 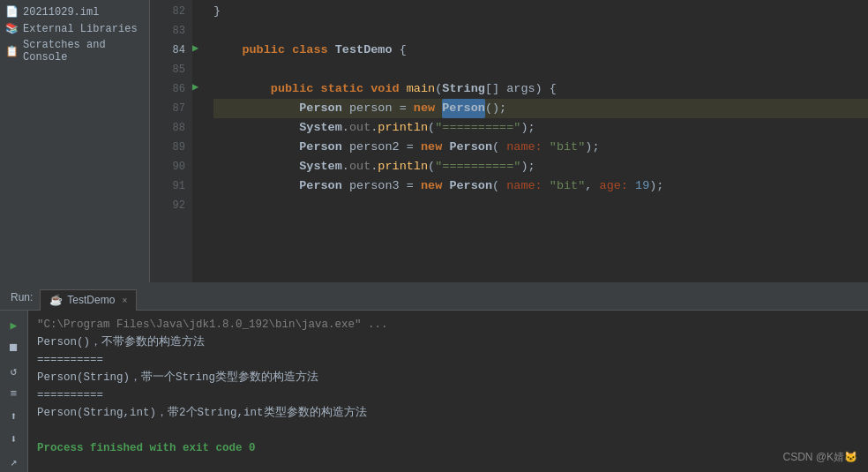 I want to click on console-icon: 📋, so click(x=12, y=51).